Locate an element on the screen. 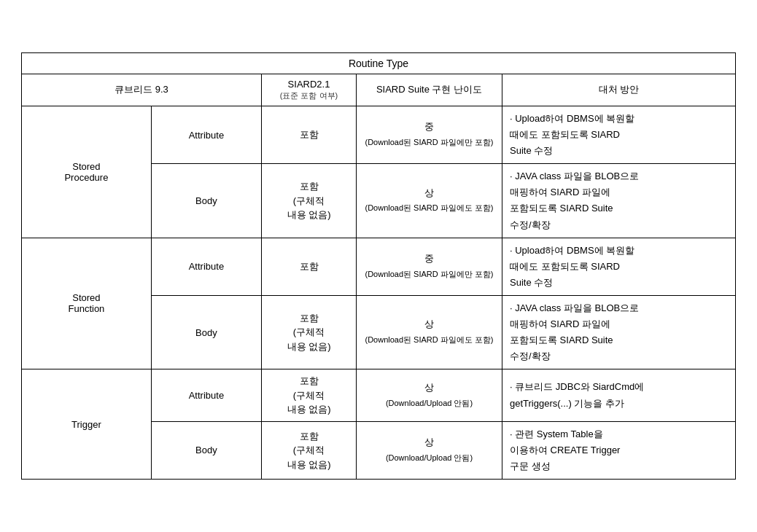  siard-main-label: SIARD2.1 is located at coordinates (309, 85).